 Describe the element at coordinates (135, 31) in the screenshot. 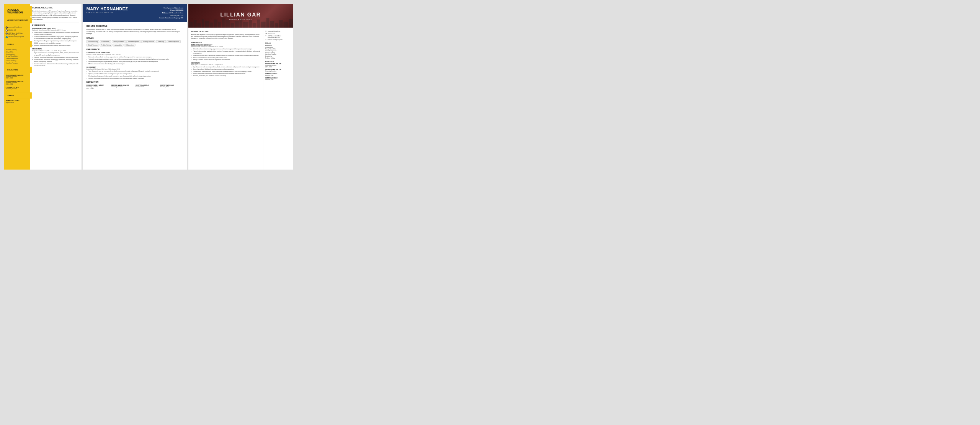

I see `r2-objective-text: Administrative Assistant with 6+ years o…` at that location.